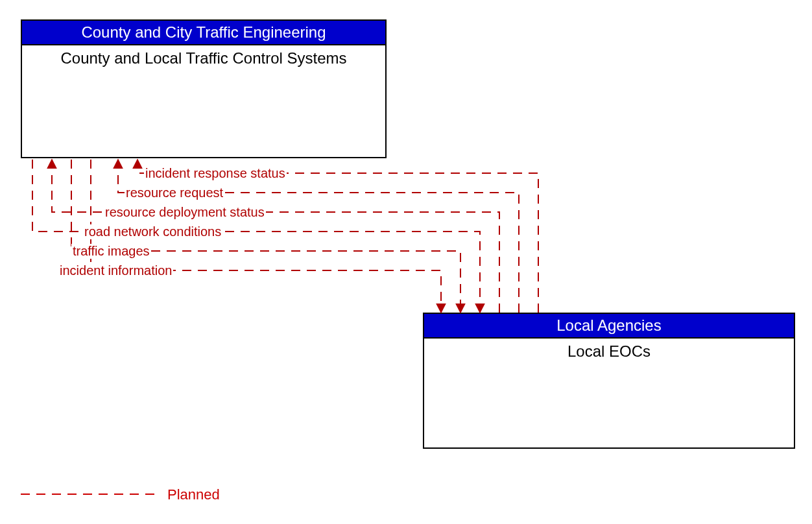 The height and width of the screenshot is (524, 812). Describe the element at coordinates (609, 351) in the screenshot. I see `box-local-eocs-body: Local EOCs` at that location.